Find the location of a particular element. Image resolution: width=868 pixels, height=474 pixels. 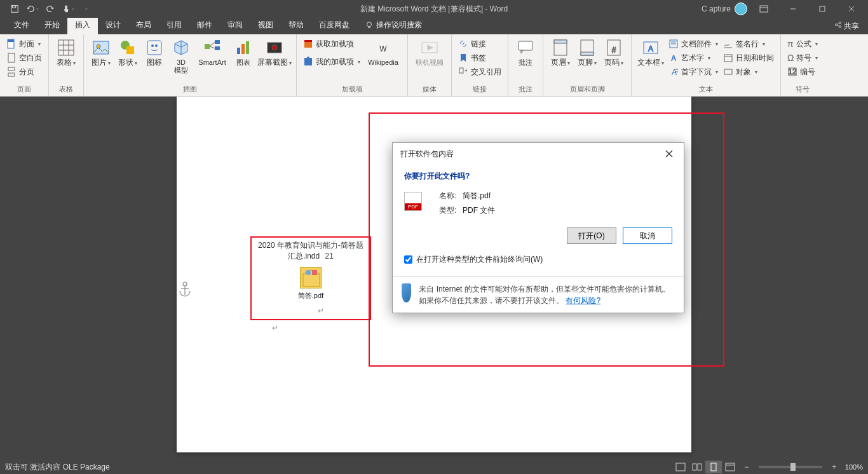

link-button: 链接 is located at coordinates (480, 44).